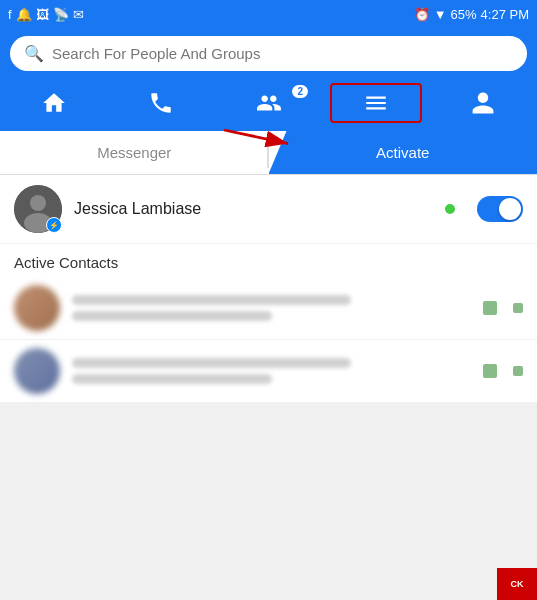 The width and height of the screenshot is (537, 600). What do you see at coordinates (172, 379) in the screenshot?
I see `blurred-line-2b` at bounding box center [172, 379].